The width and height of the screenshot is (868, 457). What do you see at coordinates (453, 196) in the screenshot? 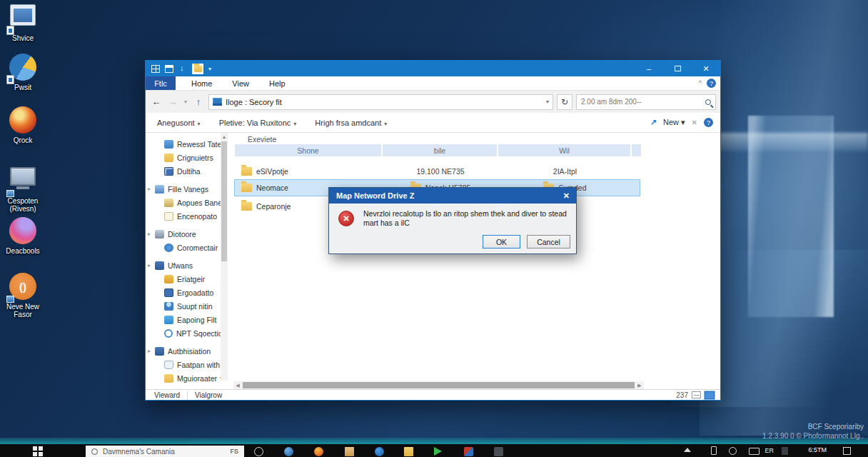
I see `dialog-title-bar: Map Netword Drive Z ✕` at bounding box center [453, 196].